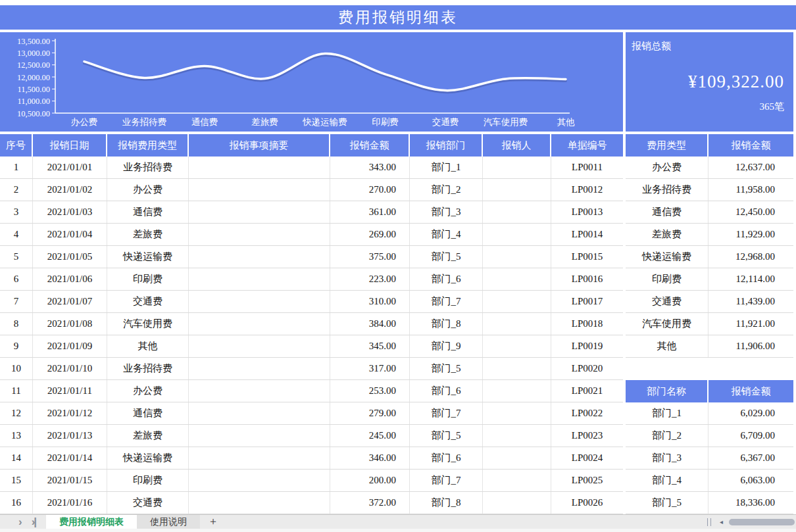 This screenshot has height=532, width=796. Describe the element at coordinates (70, 301) in the screenshot. I see `cell: 2021/01/07` at that location.